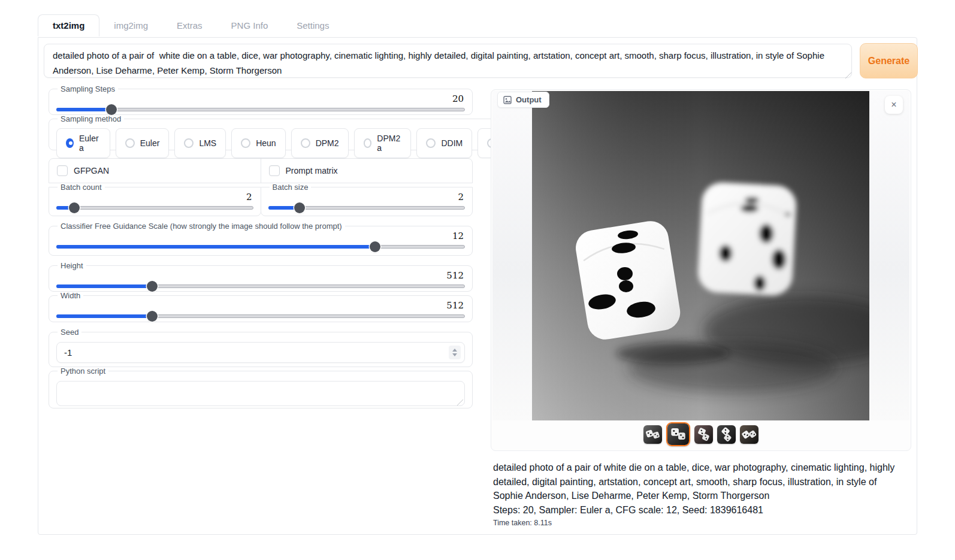 The width and height of the screenshot is (955, 560). I want to click on width-field: Width 512, so click(261, 307).